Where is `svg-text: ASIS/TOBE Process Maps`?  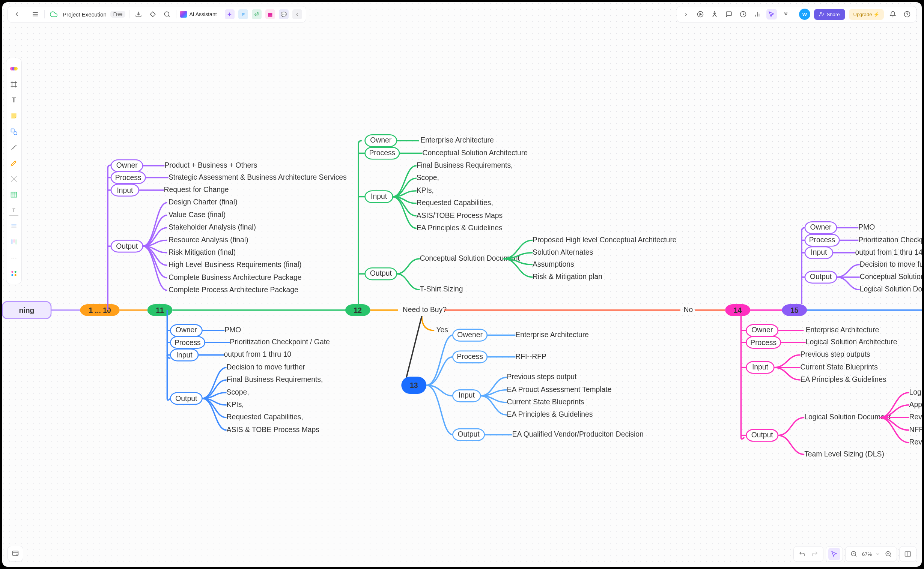 svg-text: ASIS/TOBE Process Maps is located at coordinates (460, 215).